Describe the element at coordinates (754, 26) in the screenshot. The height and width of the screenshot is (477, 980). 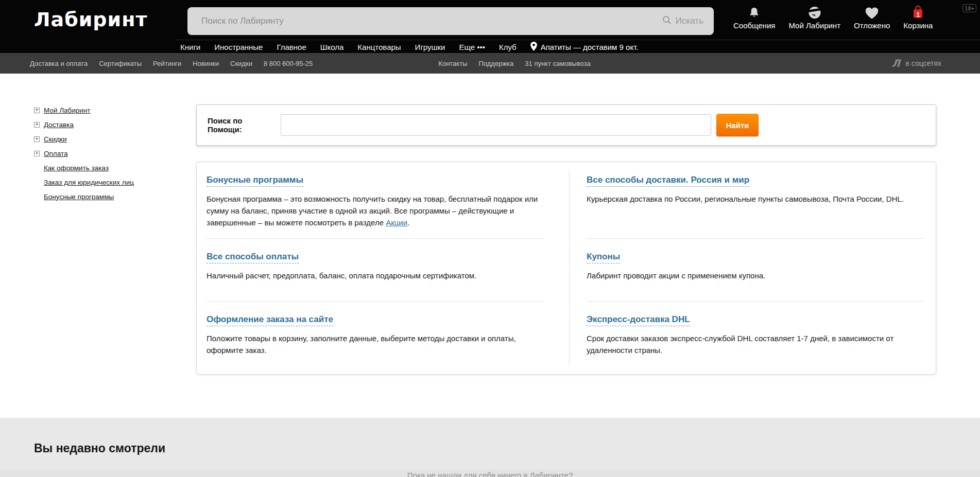
I see `messages-label: Сообщения` at that location.